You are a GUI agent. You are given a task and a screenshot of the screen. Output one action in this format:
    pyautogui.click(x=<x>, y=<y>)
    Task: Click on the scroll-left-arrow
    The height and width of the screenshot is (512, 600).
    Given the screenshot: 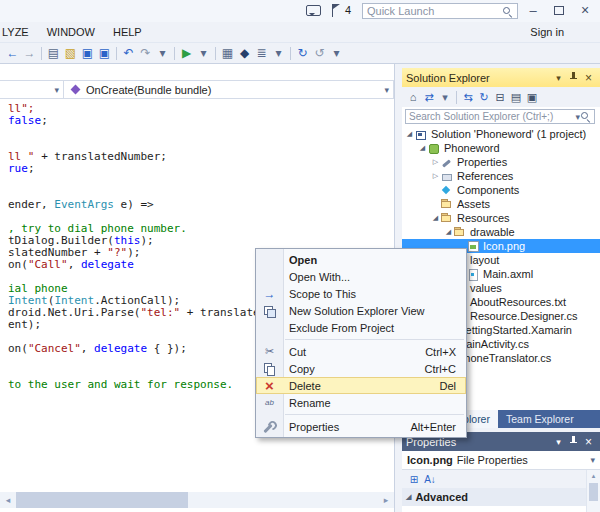 What is the action you would take?
    pyautogui.click(x=8, y=500)
    